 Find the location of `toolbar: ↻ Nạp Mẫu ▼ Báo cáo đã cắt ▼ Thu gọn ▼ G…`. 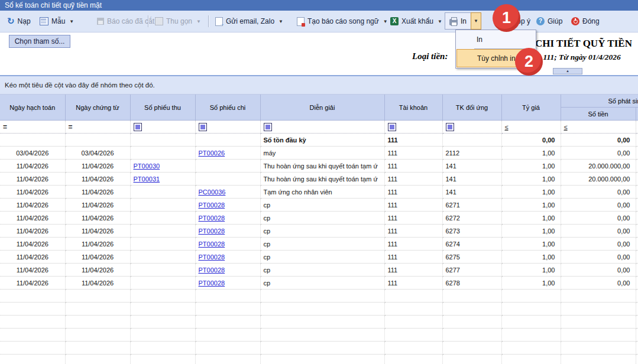

toolbar: ↻ Nạp Mẫu ▼ Báo cáo đã cắt ▼ Thu gọn ▼ G… is located at coordinates (319, 21).